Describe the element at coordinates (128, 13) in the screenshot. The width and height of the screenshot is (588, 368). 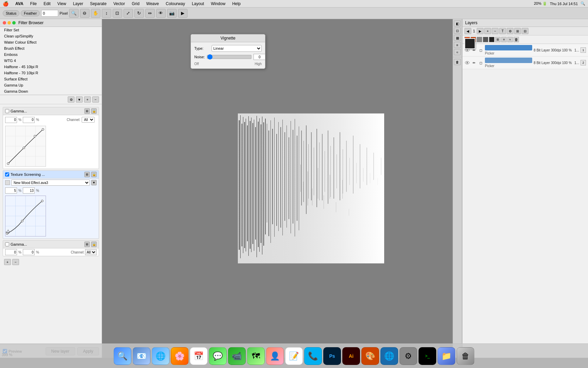
I see `transform-btn: ⤢` at that location.